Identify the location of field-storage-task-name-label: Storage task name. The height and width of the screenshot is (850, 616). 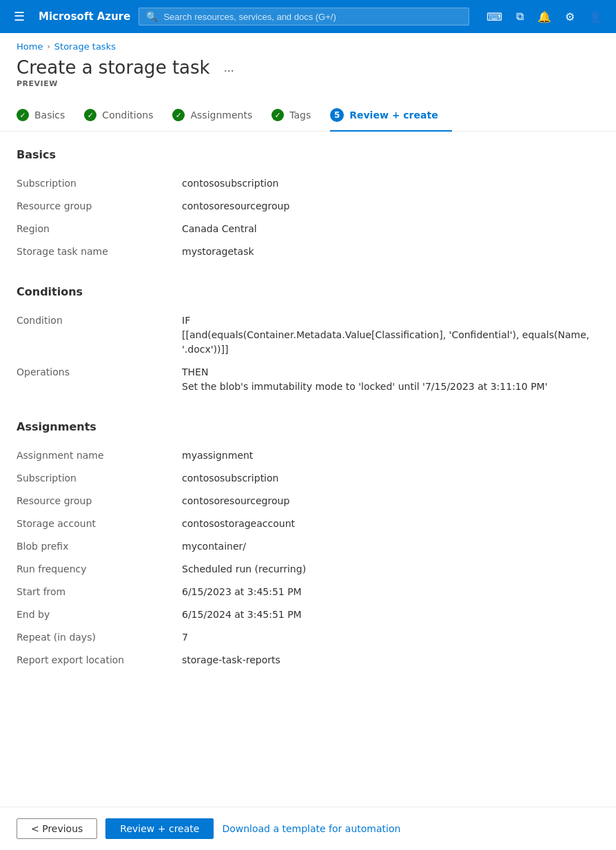
(99, 251).